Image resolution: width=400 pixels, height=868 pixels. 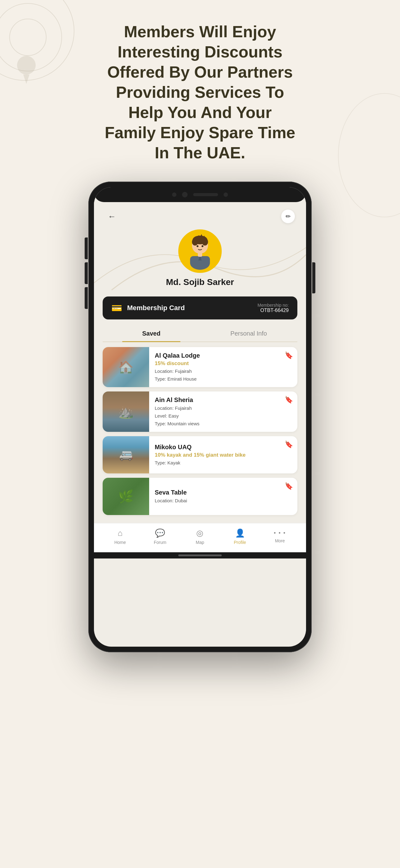 What do you see at coordinates (240, 536) in the screenshot?
I see `nav-item-profile: 👤 Profile` at bounding box center [240, 536].